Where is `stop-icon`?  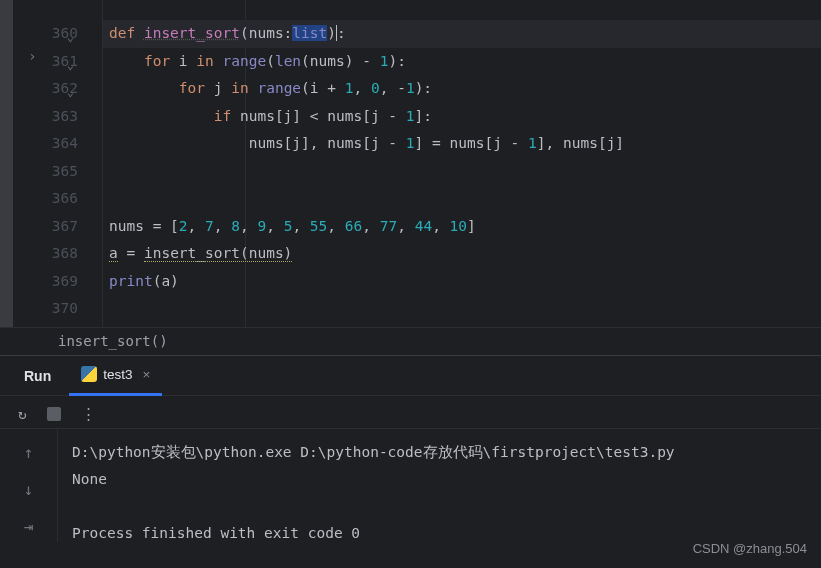
stop-icon is located at coordinates (54, 414).